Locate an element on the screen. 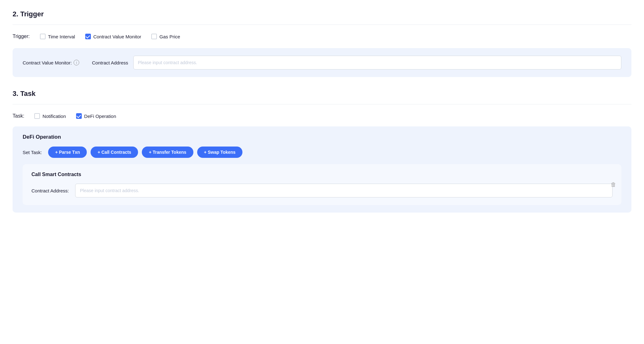 This screenshot has height=344, width=644. contract-value-monitor-checkbox is located at coordinates (88, 36).